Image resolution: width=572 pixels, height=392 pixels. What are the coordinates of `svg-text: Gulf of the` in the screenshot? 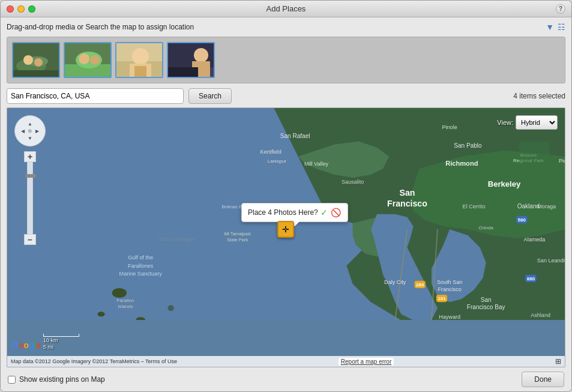 It's located at (140, 258).